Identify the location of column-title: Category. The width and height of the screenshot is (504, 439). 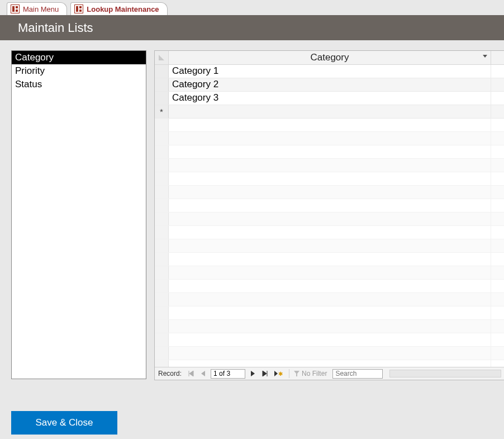
(330, 58).